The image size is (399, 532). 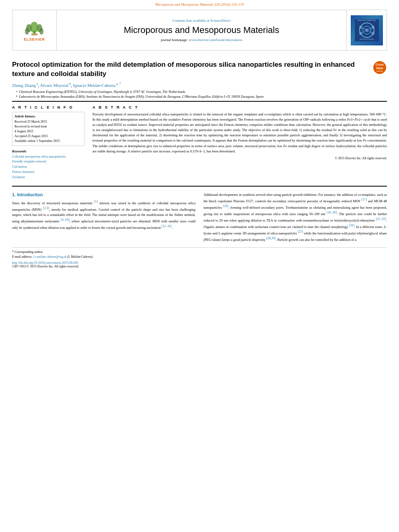 What do you see at coordinates (216, 40) in the screenshot?
I see `homepage-url-span: www.elsevier.com/locate/micromeso` at bounding box center [216, 40].